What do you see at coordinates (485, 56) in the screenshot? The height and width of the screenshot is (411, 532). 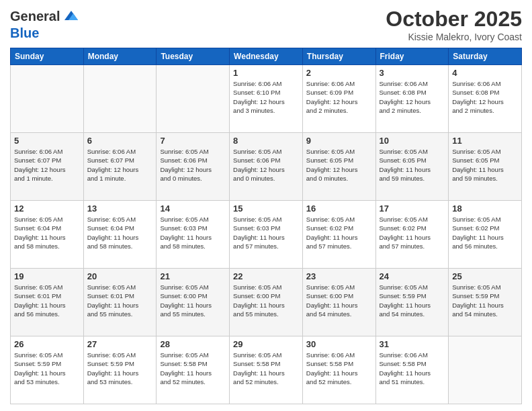 I see `header-saturday: Saturday` at bounding box center [485, 56].